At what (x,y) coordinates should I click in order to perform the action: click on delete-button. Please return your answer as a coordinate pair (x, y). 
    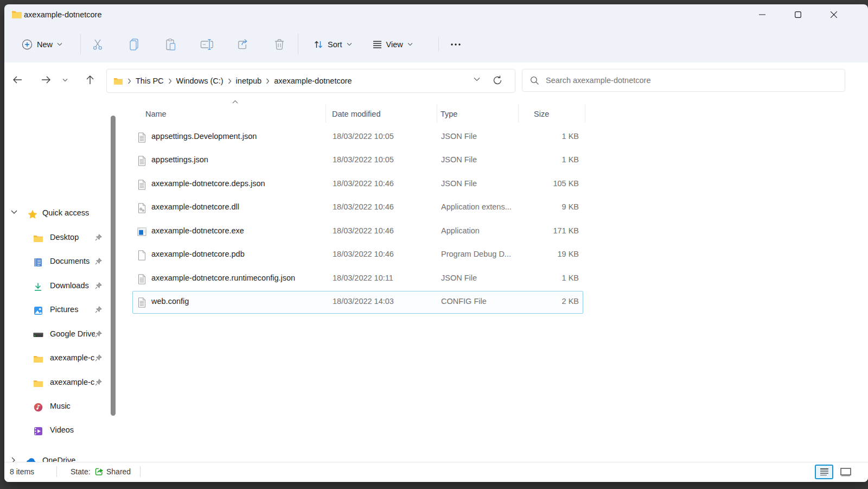
    Looking at the image, I should click on (279, 45).